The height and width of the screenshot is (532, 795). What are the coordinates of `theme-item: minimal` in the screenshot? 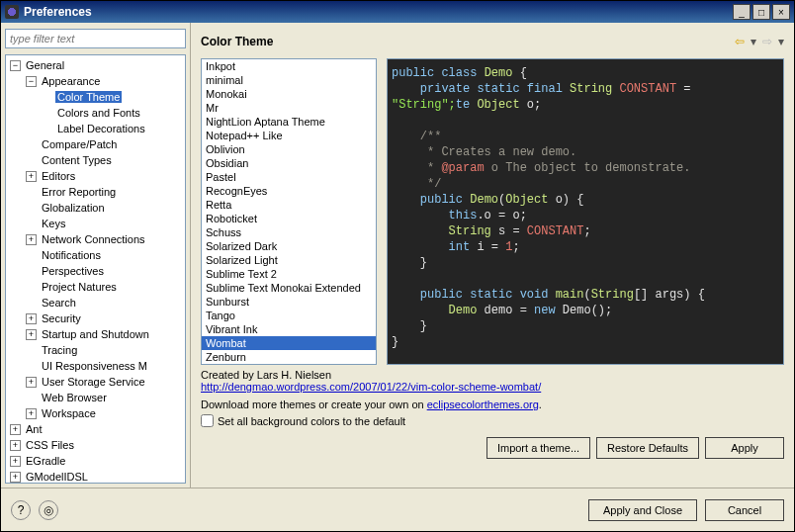 It's located at (289, 80).